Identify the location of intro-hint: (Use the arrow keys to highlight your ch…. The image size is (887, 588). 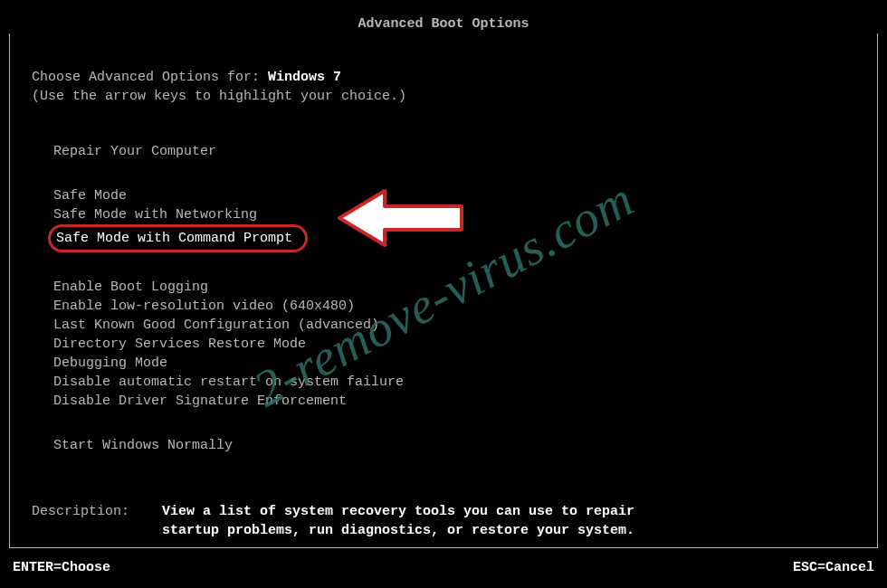
(444, 96).